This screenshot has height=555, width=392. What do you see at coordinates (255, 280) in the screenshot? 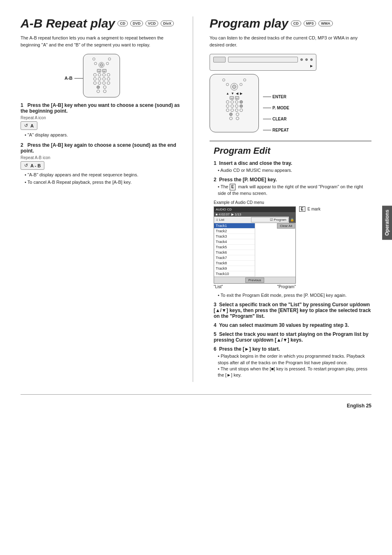
I see `previous-button: Previous` at bounding box center [255, 280].